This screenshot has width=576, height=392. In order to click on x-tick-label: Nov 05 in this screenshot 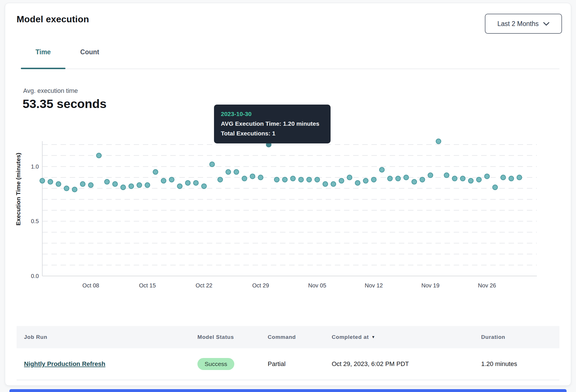, I will do `click(317, 285)`.